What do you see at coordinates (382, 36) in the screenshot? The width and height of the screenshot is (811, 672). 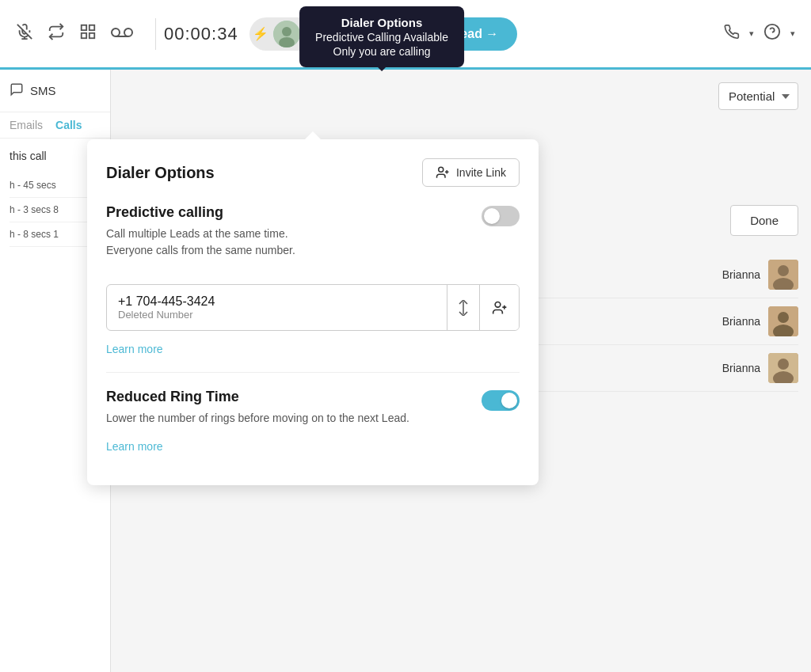 I see `dialer-options-tooltip: Dialer Options Predictive Calling Availa…` at bounding box center [382, 36].